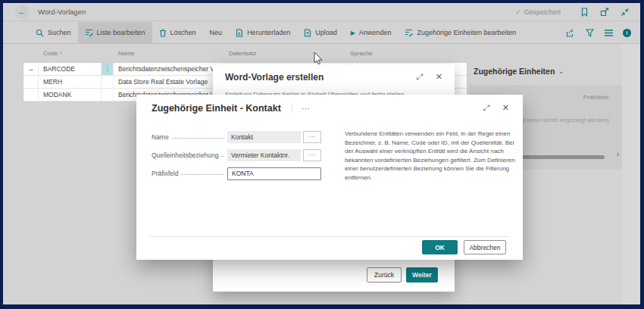 This screenshot has width=644, height=309. Describe the element at coordinates (217, 33) in the screenshot. I see `toolbar-item-label: Neu` at that location.